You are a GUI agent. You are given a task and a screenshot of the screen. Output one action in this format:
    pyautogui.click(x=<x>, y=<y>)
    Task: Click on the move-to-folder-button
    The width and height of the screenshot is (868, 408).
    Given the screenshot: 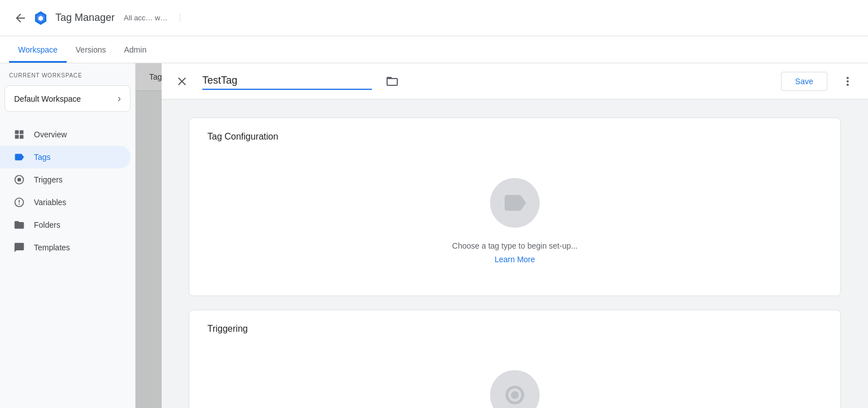 What is the action you would take?
    pyautogui.click(x=392, y=81)
    